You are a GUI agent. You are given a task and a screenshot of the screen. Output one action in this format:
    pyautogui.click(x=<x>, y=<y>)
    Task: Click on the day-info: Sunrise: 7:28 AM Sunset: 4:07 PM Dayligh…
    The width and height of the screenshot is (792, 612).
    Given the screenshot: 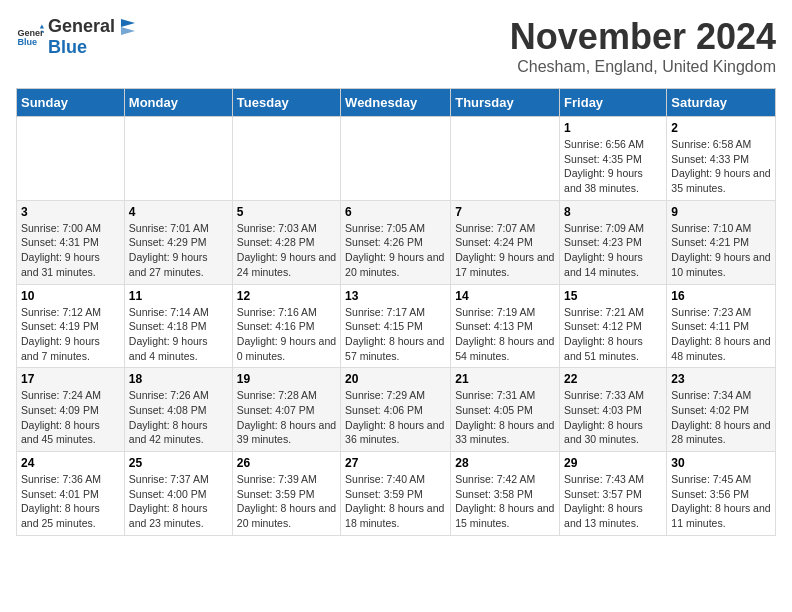 What is the action you would take?
    pyautogui.click(x=286, y=418)
    